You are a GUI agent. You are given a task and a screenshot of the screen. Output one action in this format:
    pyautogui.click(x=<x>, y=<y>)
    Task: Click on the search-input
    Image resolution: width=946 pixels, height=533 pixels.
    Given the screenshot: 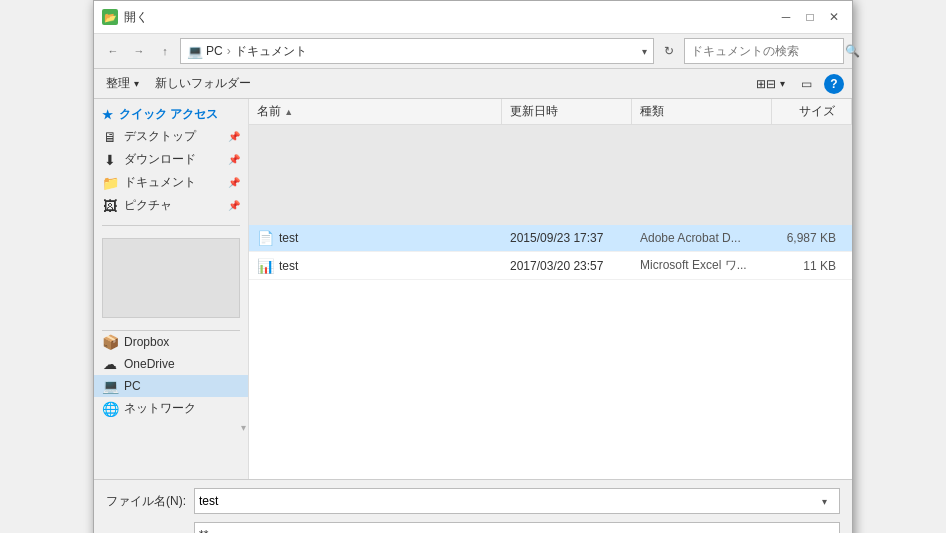 What is the action you would take?
    pyautogui.click(x=766, y=51)
    